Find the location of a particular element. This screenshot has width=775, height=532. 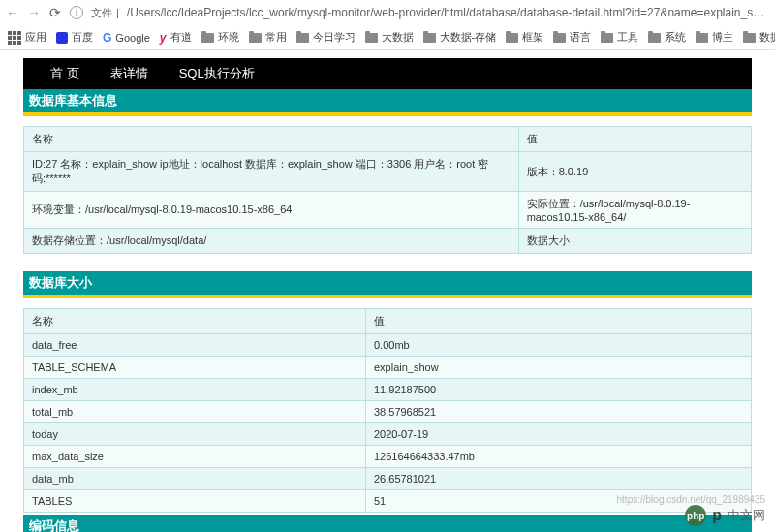

table-row: index_mb11.92187500 is located at coordinates (388, 390).